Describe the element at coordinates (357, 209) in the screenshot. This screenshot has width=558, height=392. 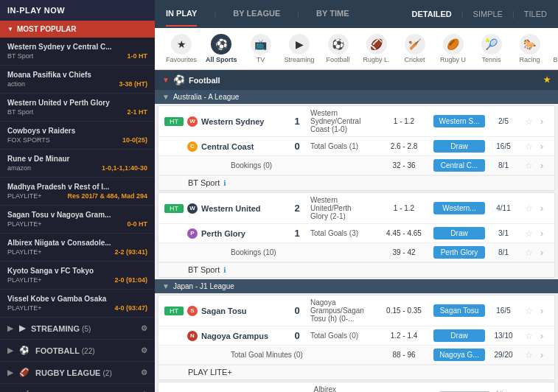
I see `match-team-row: HT W Western United 2 Western United/Per…` at that location.